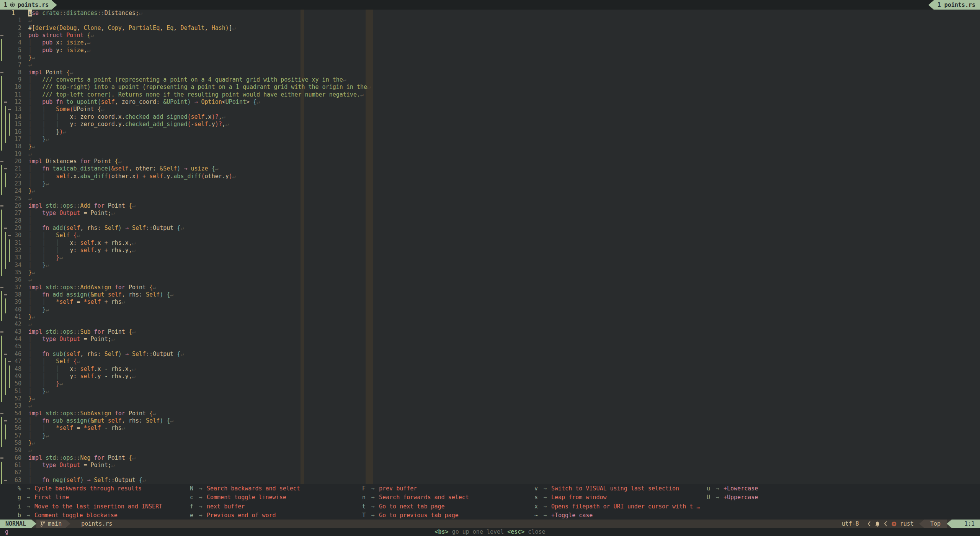 The image size is (980, 536). I want to click on whichkey-column: u→+LowercaseU→+Uppercase, so click(732, 493).